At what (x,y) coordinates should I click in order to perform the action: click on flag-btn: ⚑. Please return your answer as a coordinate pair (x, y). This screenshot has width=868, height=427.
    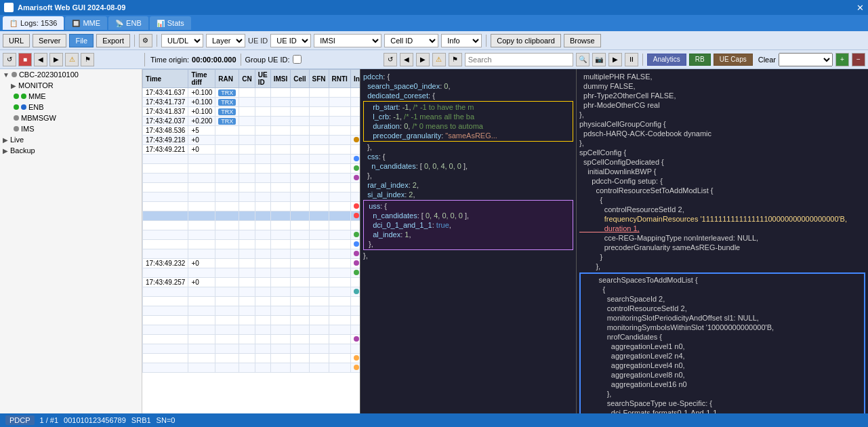
    Looking at the image, I should click on (87, 60).